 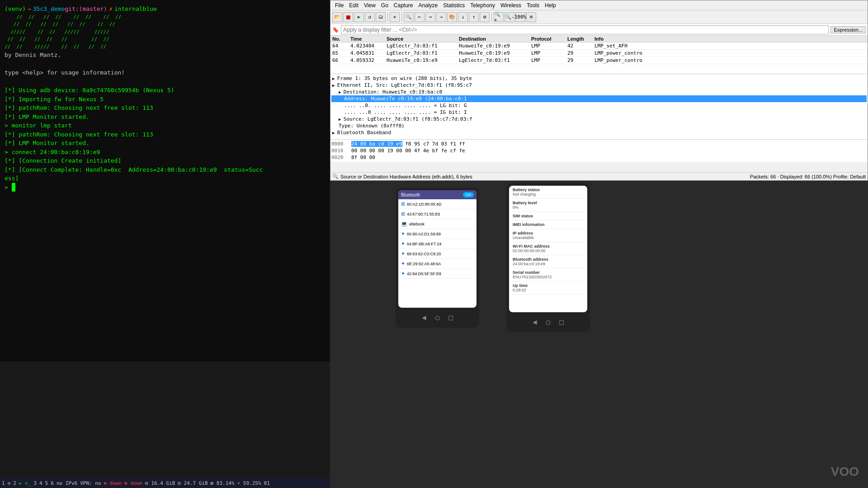 What do you see at coordinates (548, 322) in the screenshot?
I see `phone2-nav: ◀ ○ □` at bounding box center [548, 322].